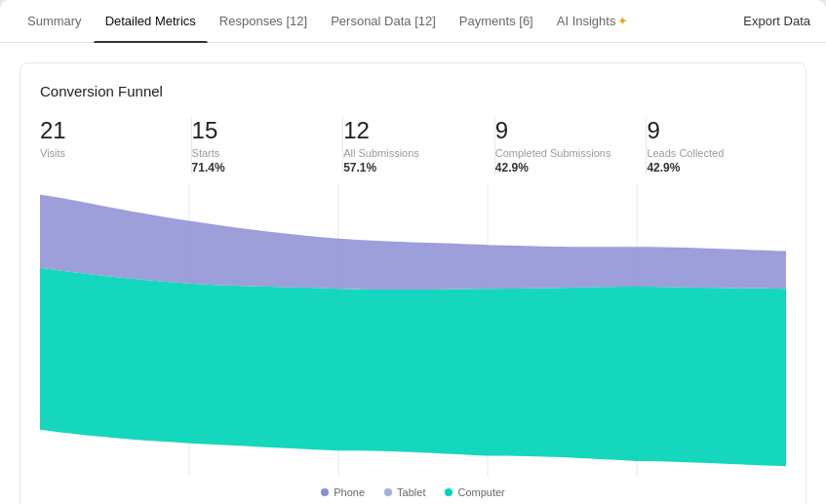  I want to click on tab-ai-insights: AI Insights✦, so click(593, 21).